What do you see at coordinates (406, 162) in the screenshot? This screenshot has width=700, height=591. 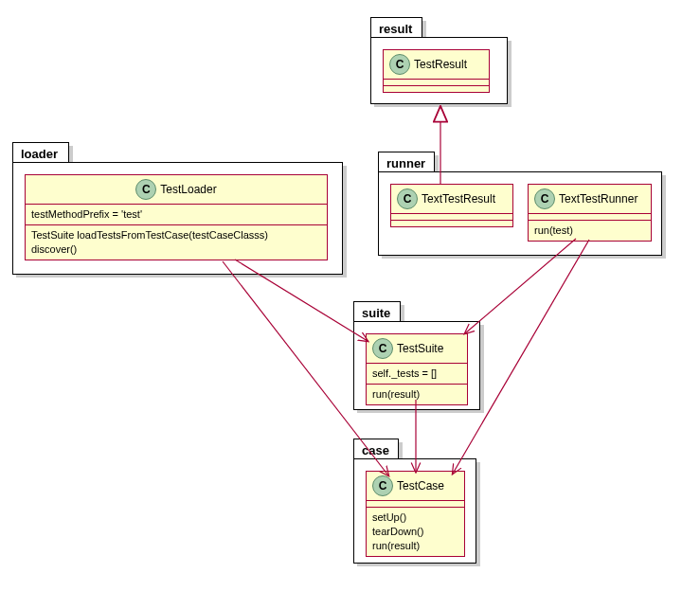 I see `package-runner-label: runner` at bounding box center [406, 162].